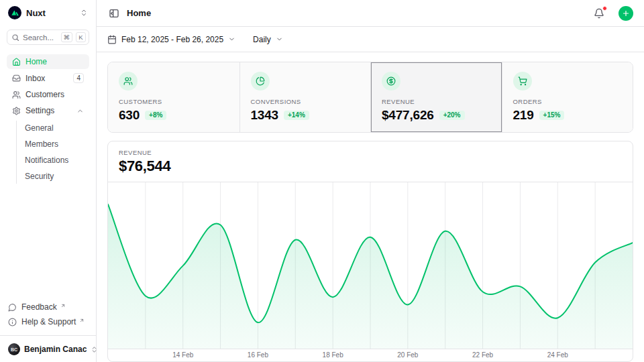 Image resolution: width=644 pixels, height=362 pixels. What do you see at coordinates (15, 13) in the screenshot?
I see `nuxt-logo-icon` at bounding box center [15, 13].